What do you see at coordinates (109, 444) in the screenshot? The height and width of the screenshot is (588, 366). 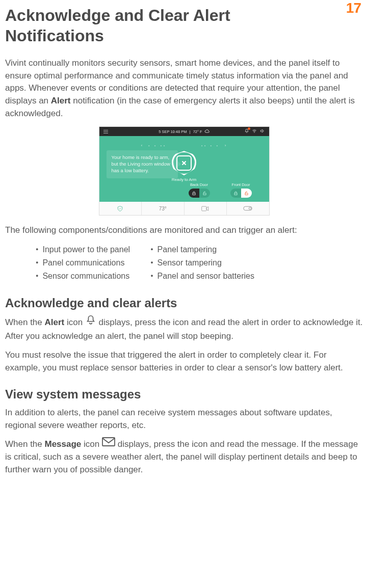 I see `envelope-icon` at bounding box center [109, 444].